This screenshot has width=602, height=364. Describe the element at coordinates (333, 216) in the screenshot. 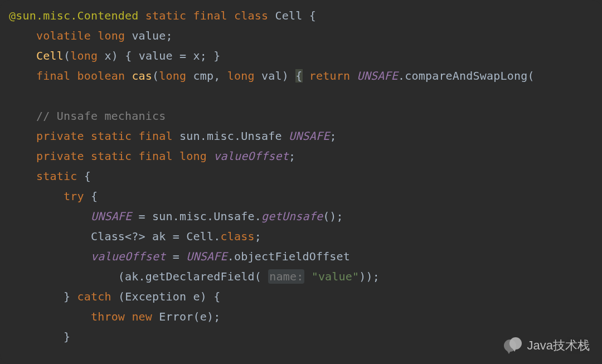

I see `end: ();` at that location.